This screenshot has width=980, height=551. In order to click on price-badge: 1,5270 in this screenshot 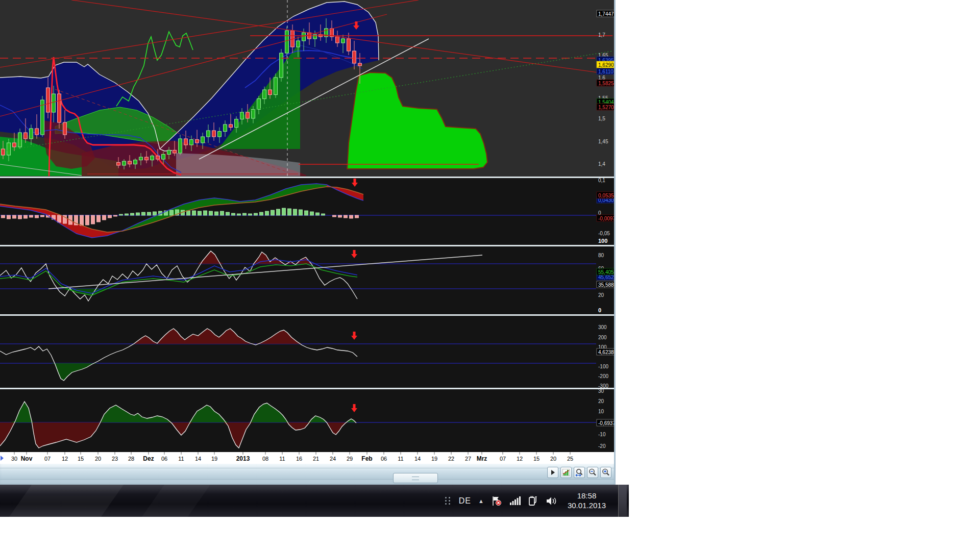, I will do `click(606, 107)`.